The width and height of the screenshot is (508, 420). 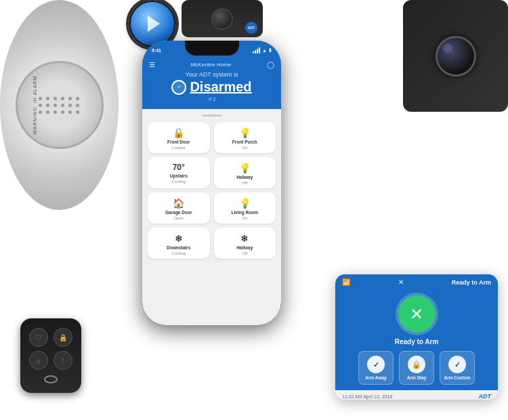 What do you see at coordinates (179, 87) in the screenshot?
I see `shield-badge-icon: ✕` at bounding box center [179, 87].